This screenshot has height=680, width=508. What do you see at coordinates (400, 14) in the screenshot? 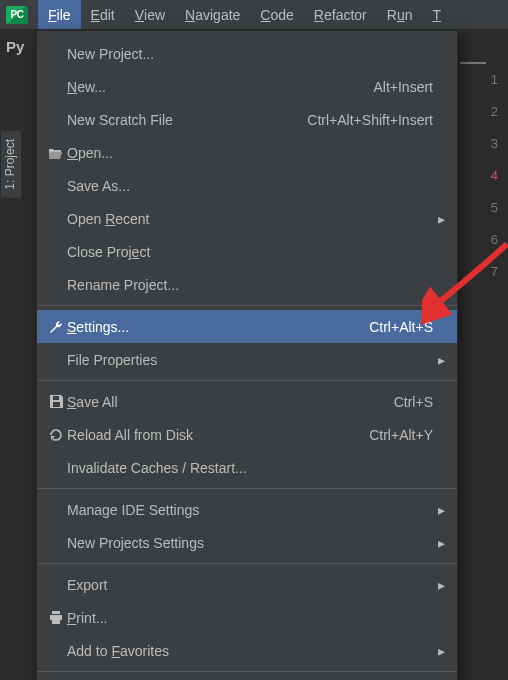
I see `menubar-item-run: Run` at bounding box center [400, 14].